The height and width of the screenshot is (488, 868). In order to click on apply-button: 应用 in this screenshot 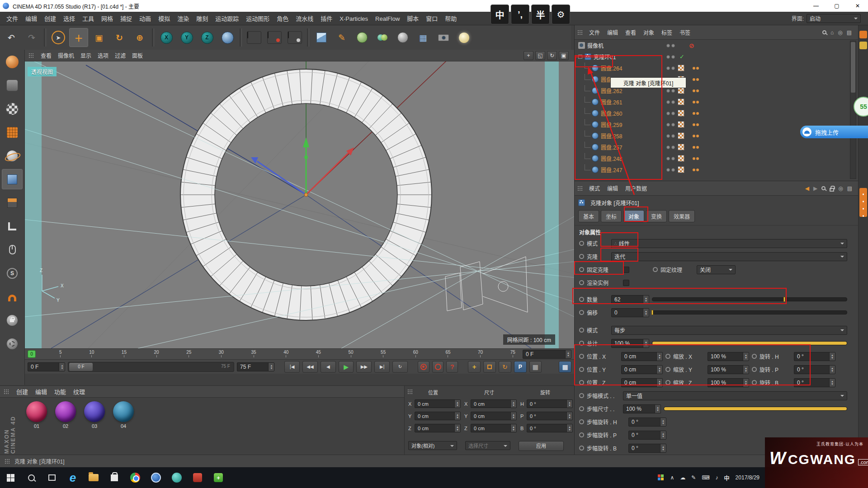, I will do `click(541, 446)`.